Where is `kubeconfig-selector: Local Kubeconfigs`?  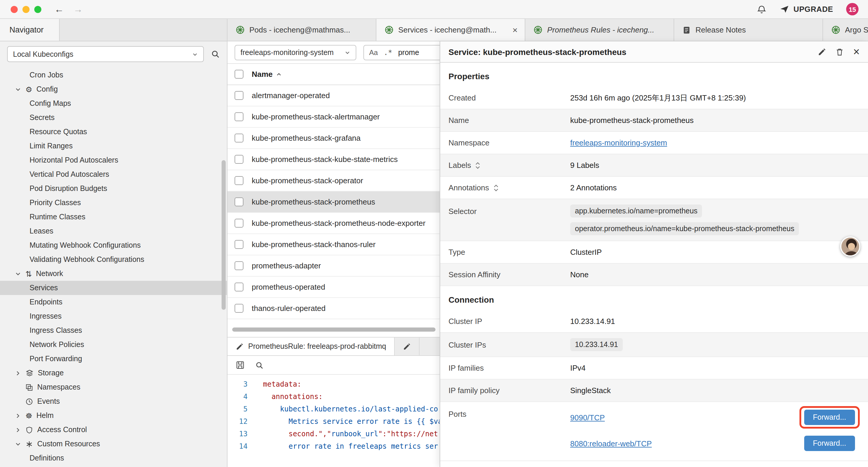
kubeconfig-selector: Local Kubeconfigs is located at coordinates (105, 54).